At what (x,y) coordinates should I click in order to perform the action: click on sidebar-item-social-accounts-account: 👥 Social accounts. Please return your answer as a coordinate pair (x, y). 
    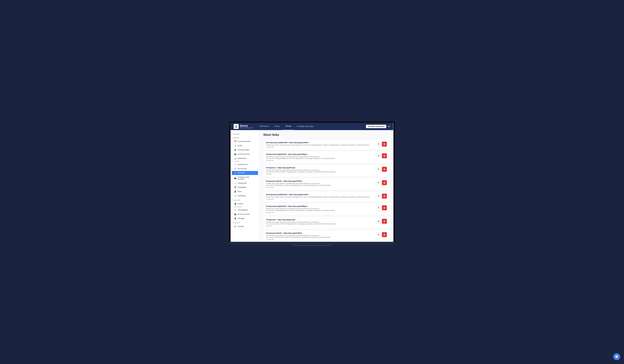
    Looking at the image, I should click on (245, 214).